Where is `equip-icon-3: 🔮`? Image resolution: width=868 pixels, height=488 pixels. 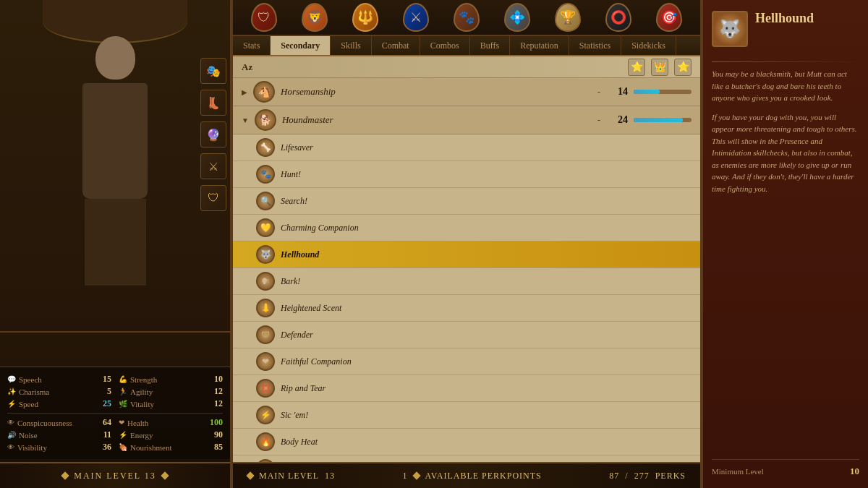
equip-icon-3: 🔮 is located at coordinates (213, 134).